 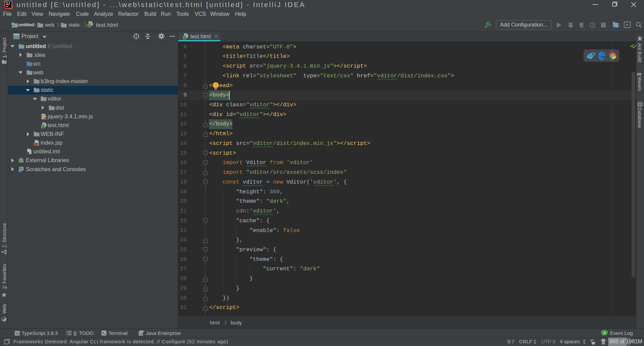 What do you see at coordinates (605, 333) in the screenshot?
I see `svg-text: 1` at bounding box center [605, 333].